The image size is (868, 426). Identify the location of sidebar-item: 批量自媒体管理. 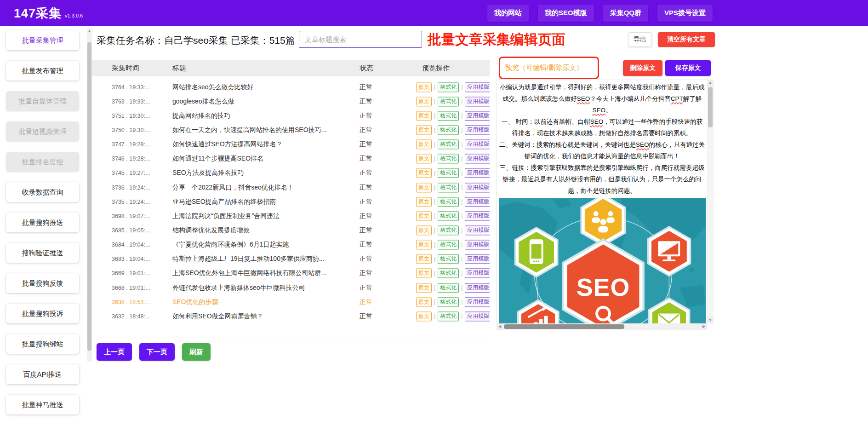
(42, 101).